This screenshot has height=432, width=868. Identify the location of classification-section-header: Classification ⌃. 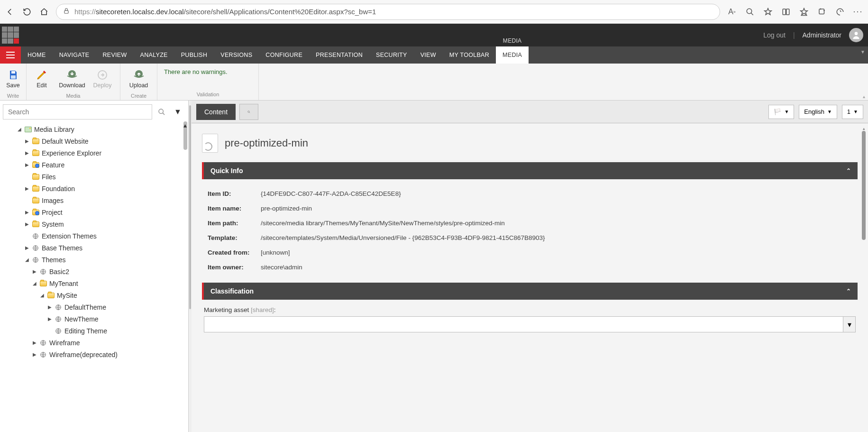
(530, 291).